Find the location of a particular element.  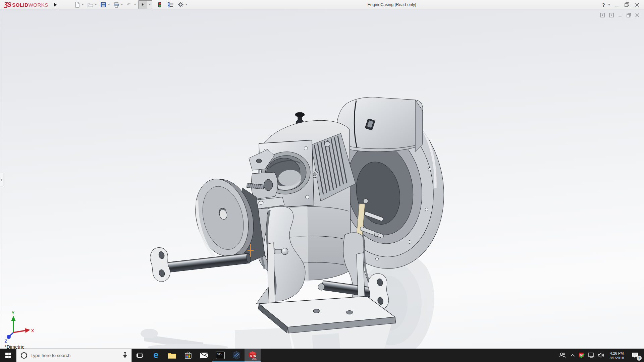

solidworks-logo: ƷS SOLID WORKS is located at coordinates (26, 5).